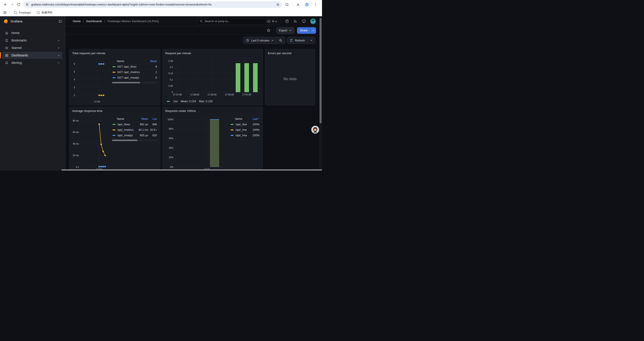 Image resolution: width=644 pixels, height=341 pixels. What do you see at coordinates (18, 5) in the screenshot?
I see `reload-icon` at bounding box center [18, 5].